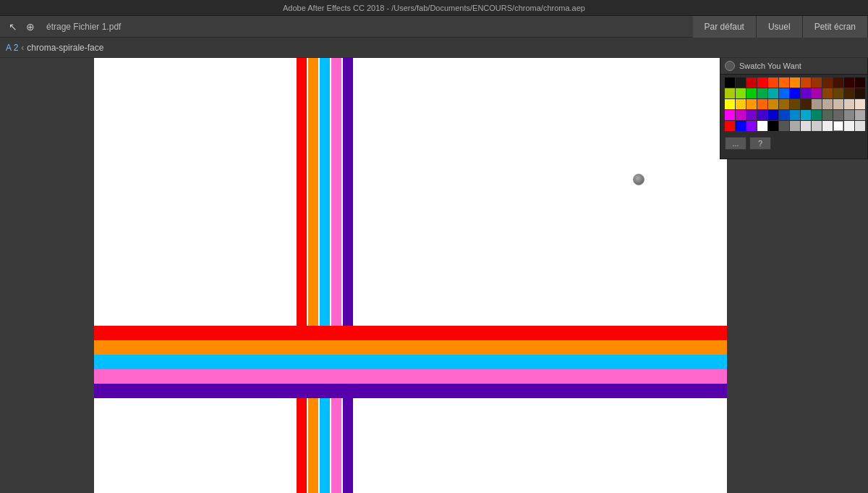 This screenshot has height=493, width=868. What do you see at coordinates (336, 275) in the screenshot?
I see `v-stripe-pink` at bounding box center [336, 275].